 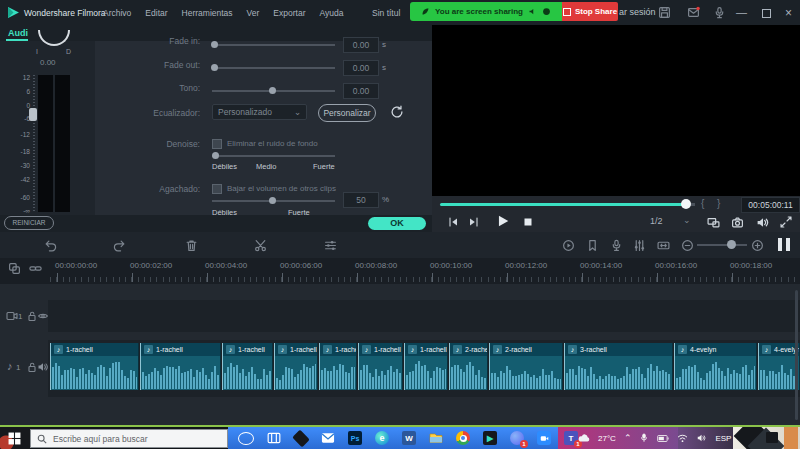 What do you see at coordinates (686, 204) in the screenshot?
I see `preview-progress-handle` at bounding box center [686, 204].